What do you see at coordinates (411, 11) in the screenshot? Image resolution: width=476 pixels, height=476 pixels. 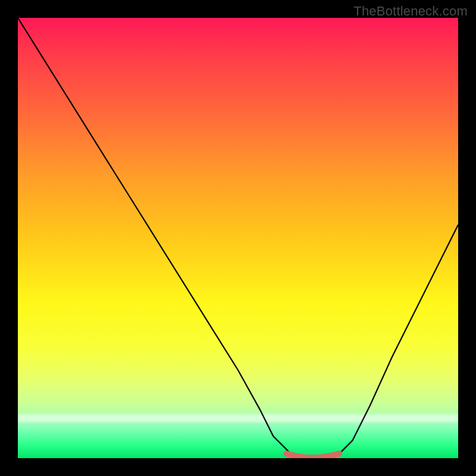 I see `watermark-text: TheBottleneck.com` at bounding box center [411, 11].